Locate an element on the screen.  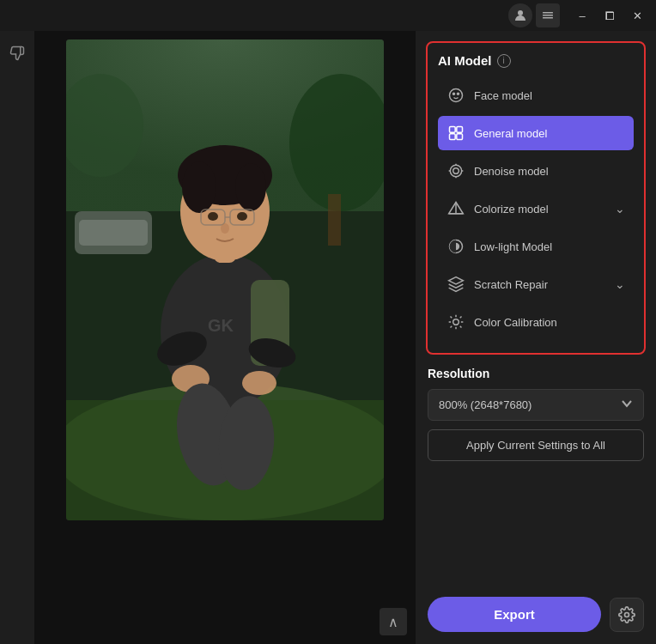
scratch-repair-item: Scratch Repair ⌄ is located at coordinates (536, 284).